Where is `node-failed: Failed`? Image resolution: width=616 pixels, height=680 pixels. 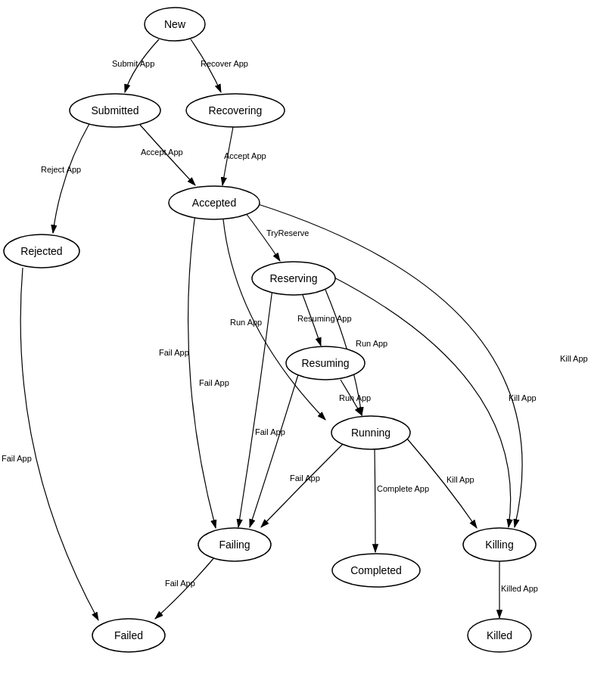
node-failed: Failed is located at coordinates (129, 635).